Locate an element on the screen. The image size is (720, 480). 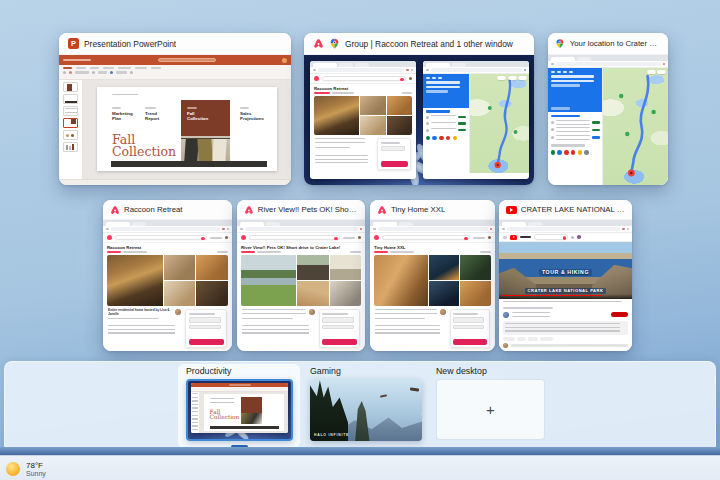
slide-column-label: Marketing Plan is located at coordinates (125, 116).